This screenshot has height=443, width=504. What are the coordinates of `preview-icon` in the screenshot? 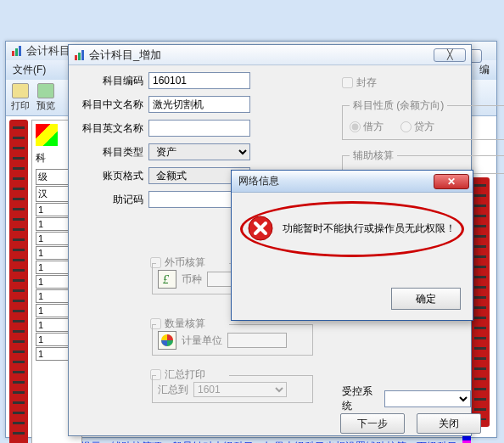 It's located at (46, 91).